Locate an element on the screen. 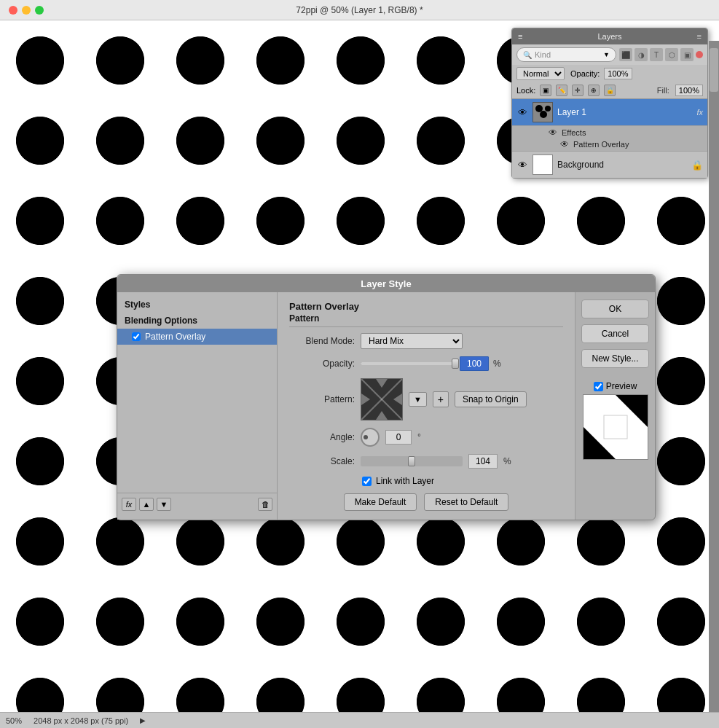 The image size is (719, 728). dialog-left-bottom: fx ▲ ▼ 🗑 is located at coordinates (197, 504).